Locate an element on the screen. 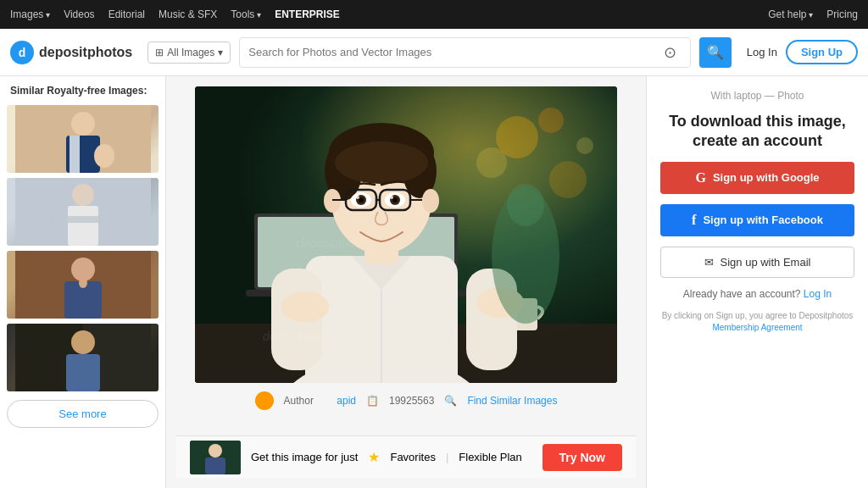 This screenshot has height=488, width=868. nav-tools: Tools is located at coordinates (246, 14).